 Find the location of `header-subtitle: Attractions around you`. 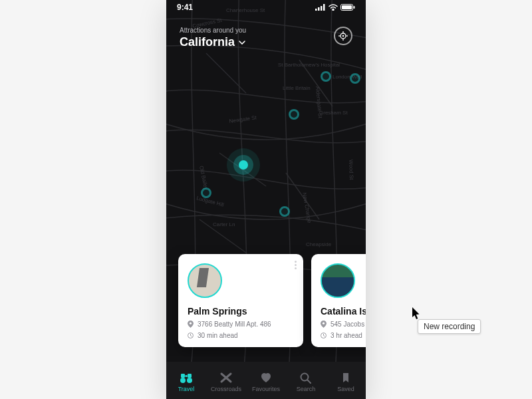

header-subtitle: Attractions around you is located at coordinates (213, 31).